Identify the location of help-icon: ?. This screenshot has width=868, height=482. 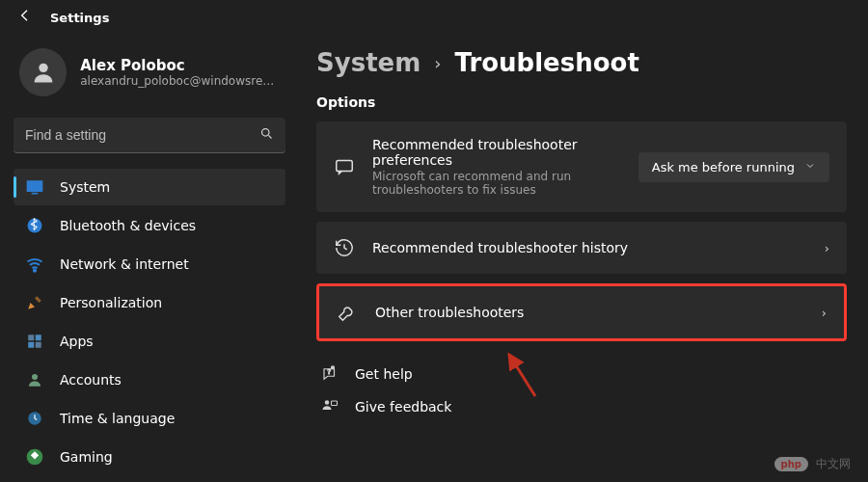
(330, 374).